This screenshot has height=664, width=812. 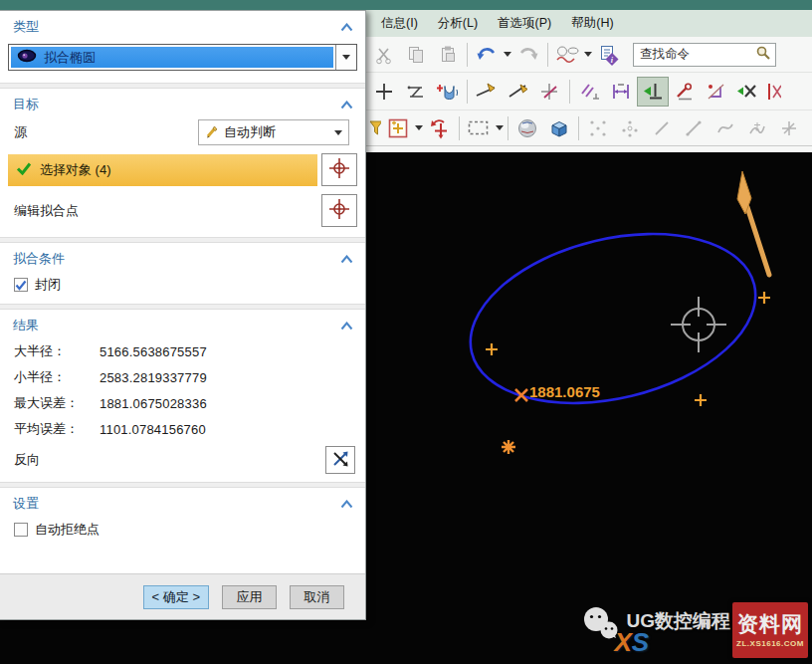 I want to click on point-icon, so click(x=384, y=92).